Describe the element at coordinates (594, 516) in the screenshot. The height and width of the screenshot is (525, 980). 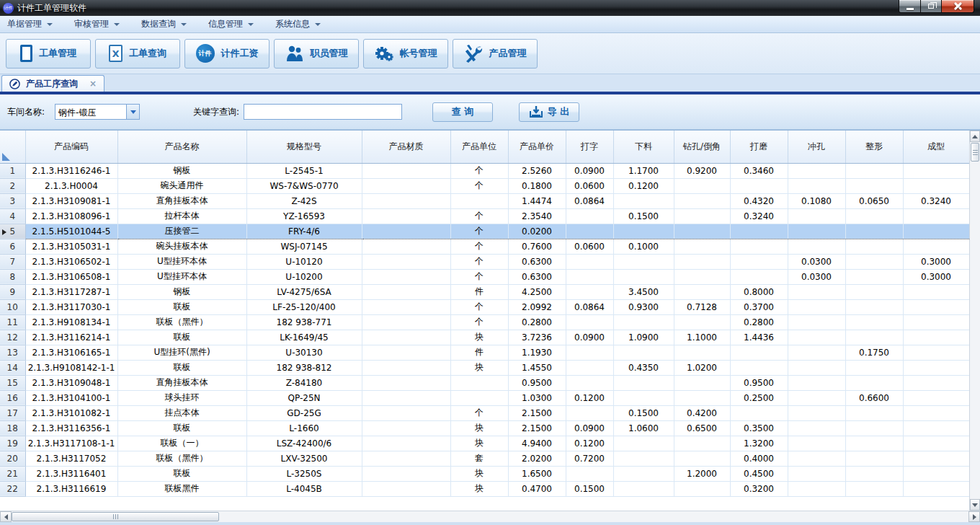
I see `horizontal-scroll-track` at that location.